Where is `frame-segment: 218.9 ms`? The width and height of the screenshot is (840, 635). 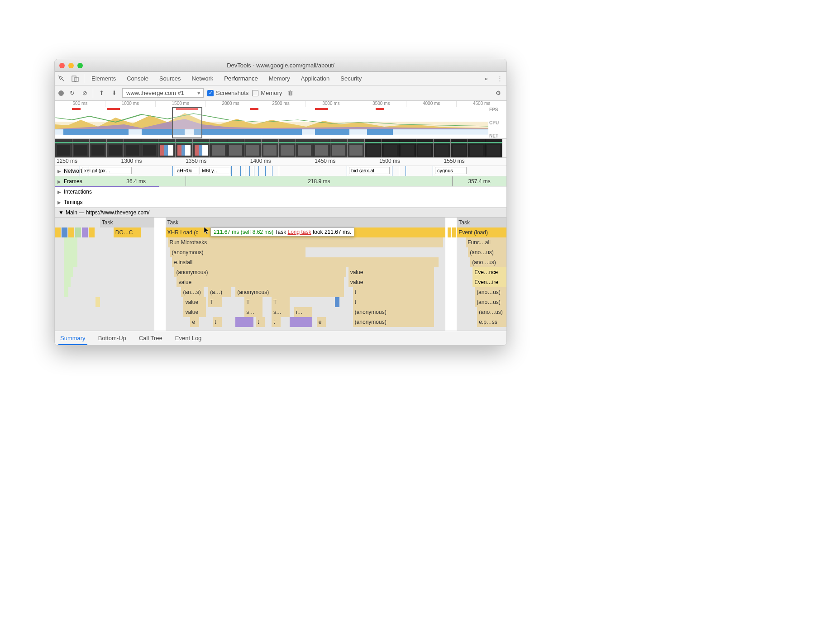 frame-segment: 218.9 ms is located at coordinates (319, 181).